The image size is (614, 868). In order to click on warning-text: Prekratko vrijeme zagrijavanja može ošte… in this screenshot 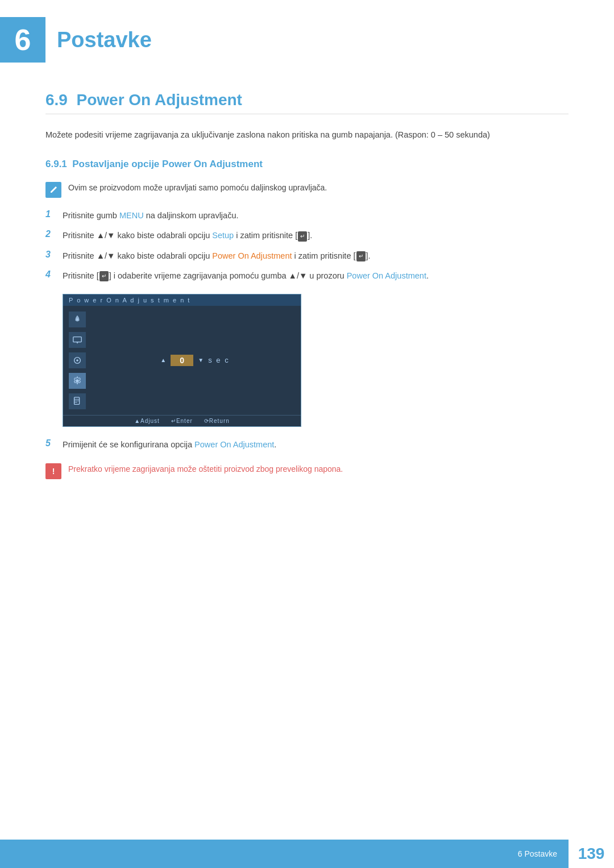, I will do `click(206, 469)`.